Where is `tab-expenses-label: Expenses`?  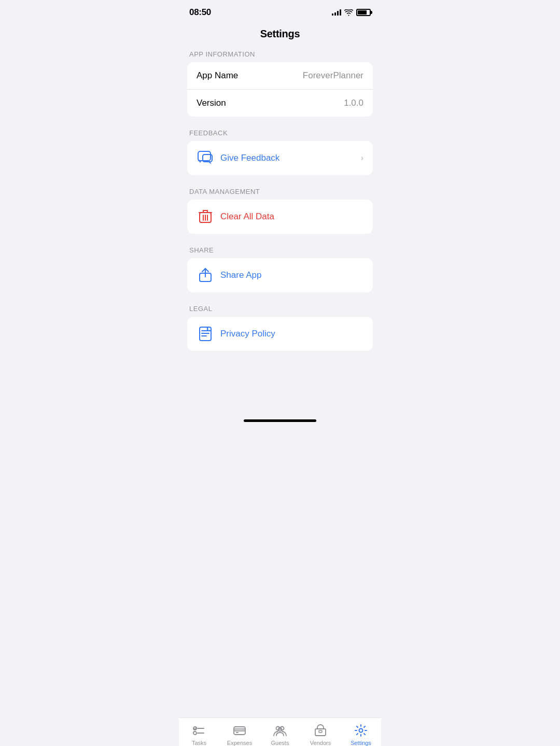
tab-expenses-label: Expenses is located at coordinates (240, 743).